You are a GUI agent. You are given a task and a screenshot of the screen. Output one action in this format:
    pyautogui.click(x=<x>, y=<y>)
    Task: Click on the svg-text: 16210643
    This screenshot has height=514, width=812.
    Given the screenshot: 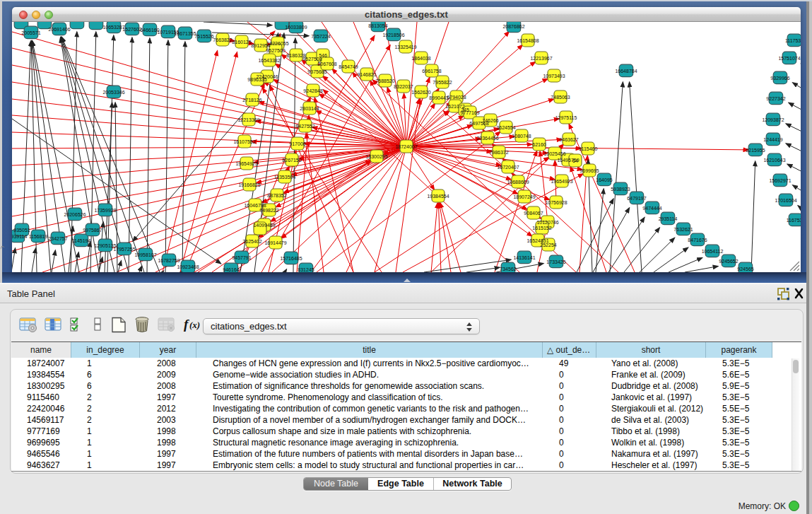 What is the action you would take?
    pyautogui.click(x=775, y=160)
    